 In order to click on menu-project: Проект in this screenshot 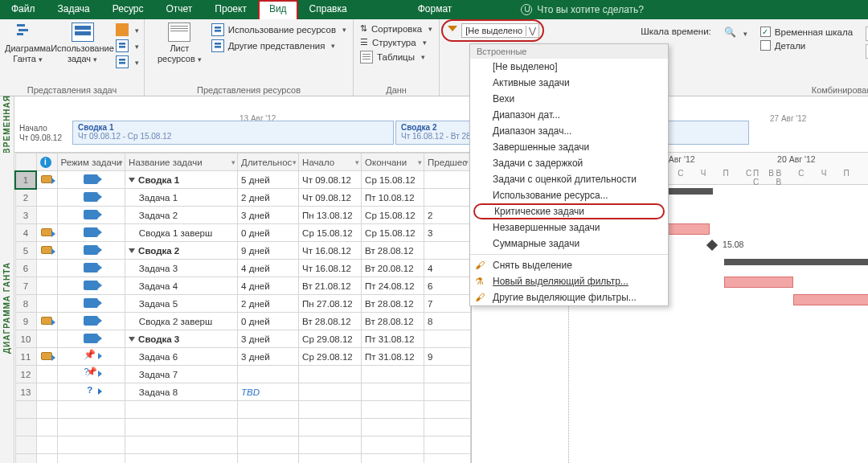, I will do `click(231, 10)`.